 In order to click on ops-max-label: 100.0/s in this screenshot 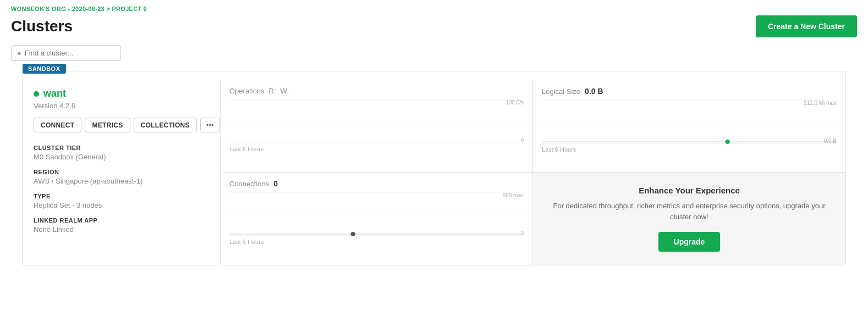, I will do `click(515, 102)`.